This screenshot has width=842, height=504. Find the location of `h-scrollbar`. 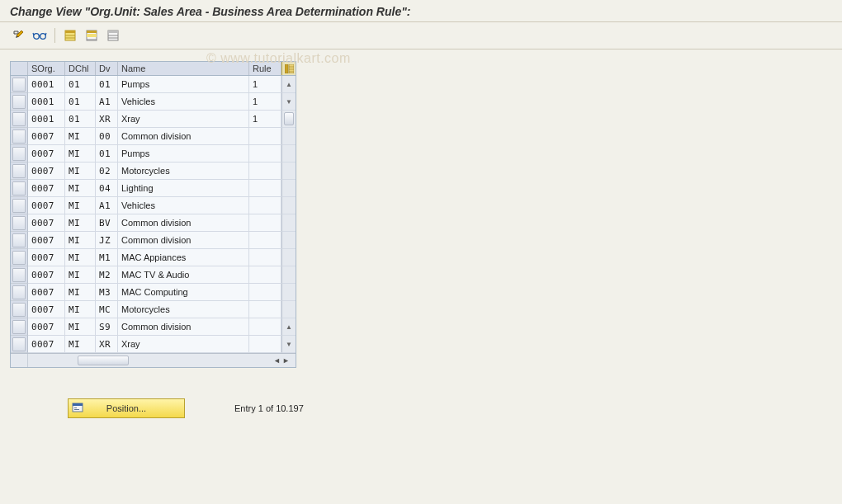

h-scrollbar is located at coordinates (148, 360).